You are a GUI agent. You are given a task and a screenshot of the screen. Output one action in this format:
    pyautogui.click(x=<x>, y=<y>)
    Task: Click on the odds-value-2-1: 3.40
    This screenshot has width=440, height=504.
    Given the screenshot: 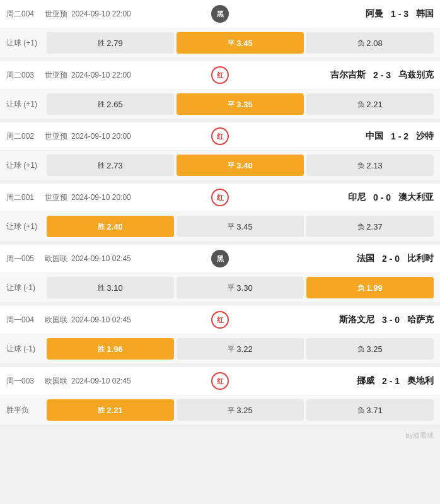 What is the action you would take?
    pyautogui.click(x=245, y=165)
    